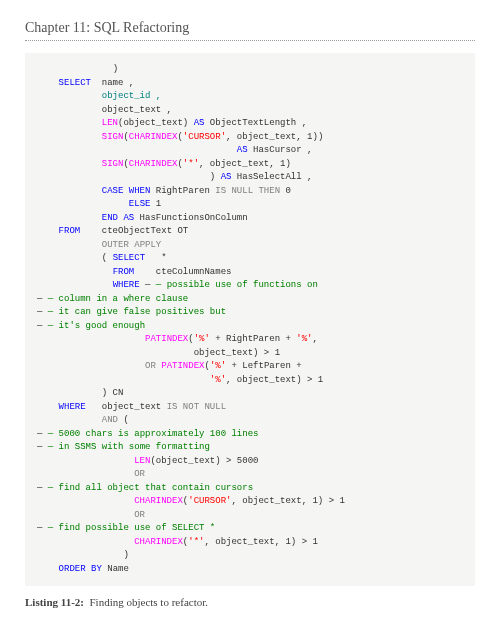 The image size is (500, 617). I want to click on kw: IS NULL THEN, so click(248, 191).